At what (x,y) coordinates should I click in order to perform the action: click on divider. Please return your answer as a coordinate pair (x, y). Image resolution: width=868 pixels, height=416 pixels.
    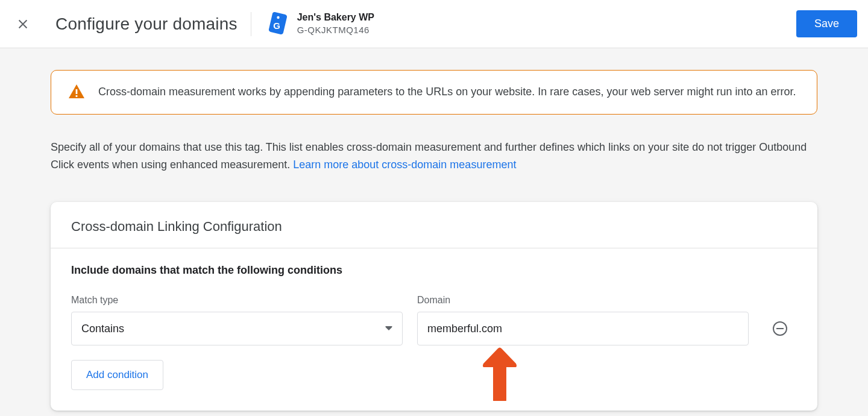
    Looking at the image, I should click on (251, 24).